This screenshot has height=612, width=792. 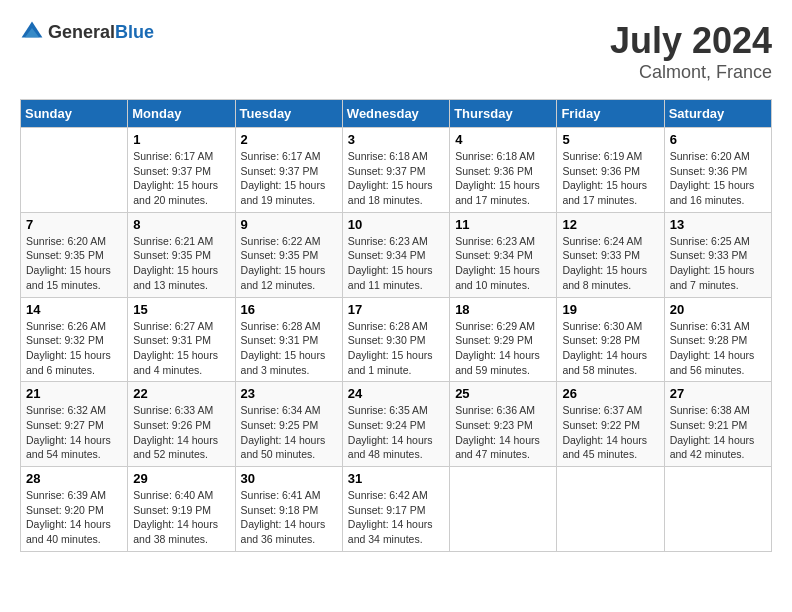 I want to click on calendar-cell: 12Sunrise: 6:24 AM Sunset: 9:33 PM Dayli…, so click(x=610, y=254).